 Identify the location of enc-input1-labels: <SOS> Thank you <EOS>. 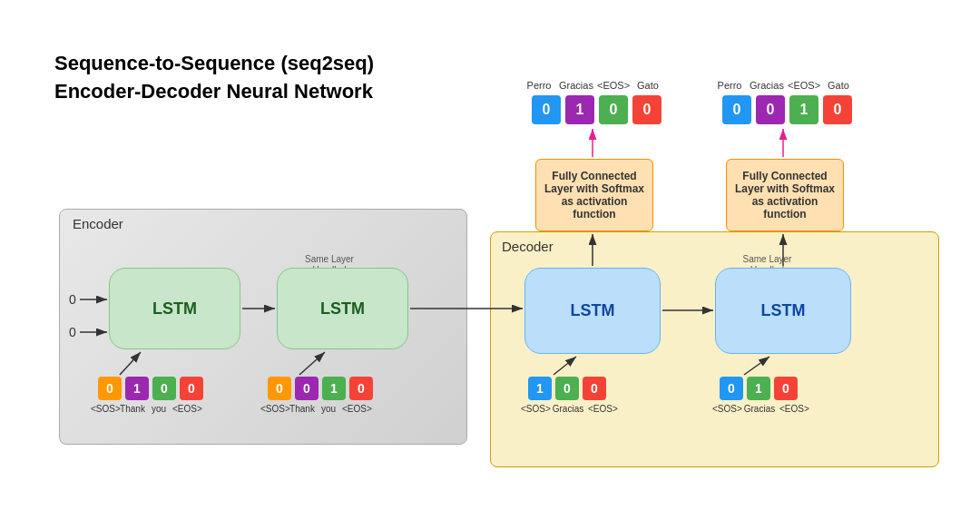
(144, 408).